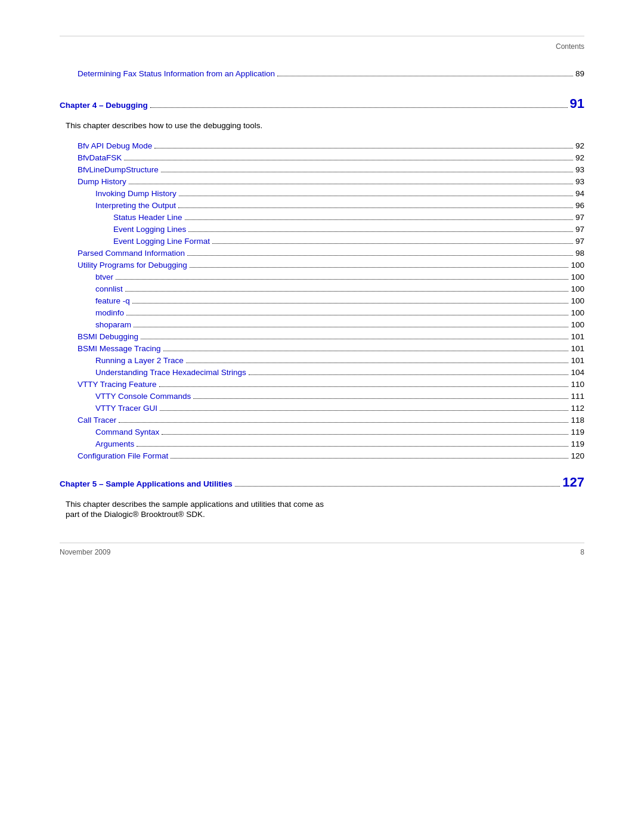 Image resolution: width=644 pixels, height=833 pixels. Describe the element at coordinates (322, 277) in the screenshot. I see `toc-row: btver100` at that location.